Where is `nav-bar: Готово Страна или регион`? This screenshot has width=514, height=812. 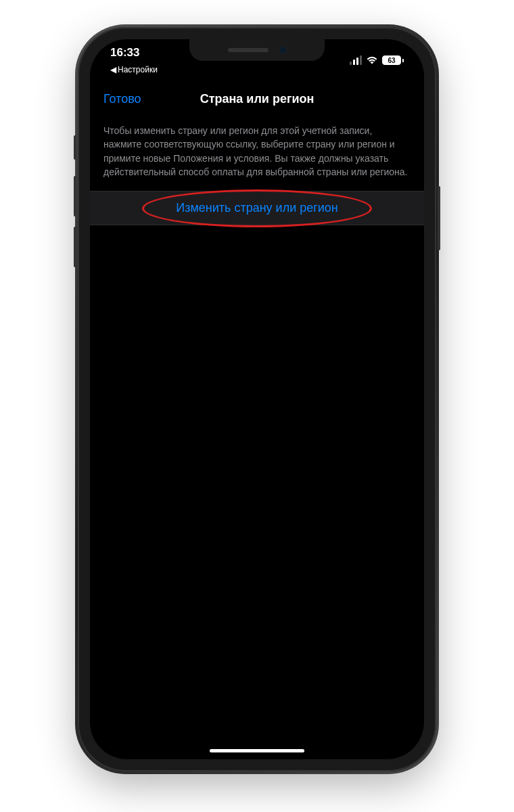 nav-bar: Готово Страна или регион is located at coordinates (257, 95).